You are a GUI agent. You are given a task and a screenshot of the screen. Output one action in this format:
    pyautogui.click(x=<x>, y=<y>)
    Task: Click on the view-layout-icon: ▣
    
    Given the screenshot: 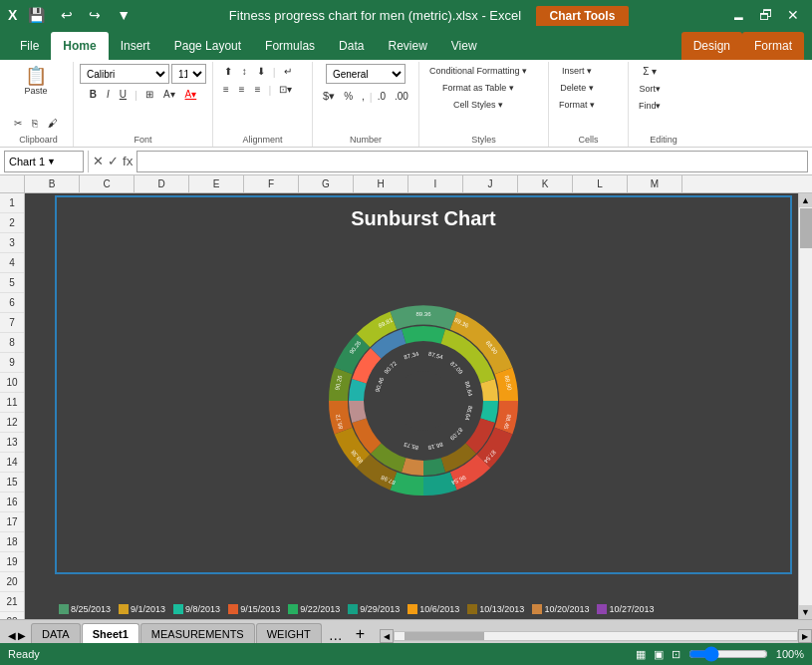 What is the action you would take?
    pyautogui.click(x=659, y=654)
    